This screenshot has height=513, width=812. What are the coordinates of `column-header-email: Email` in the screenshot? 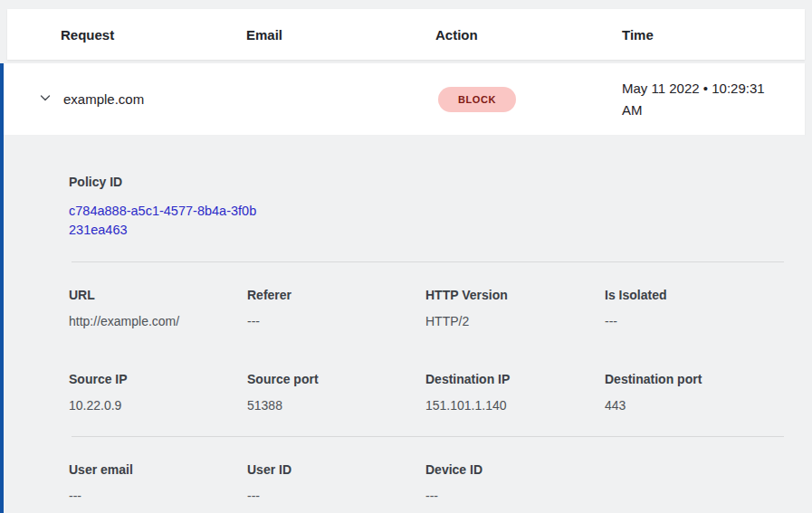 It's located at (340, 34).